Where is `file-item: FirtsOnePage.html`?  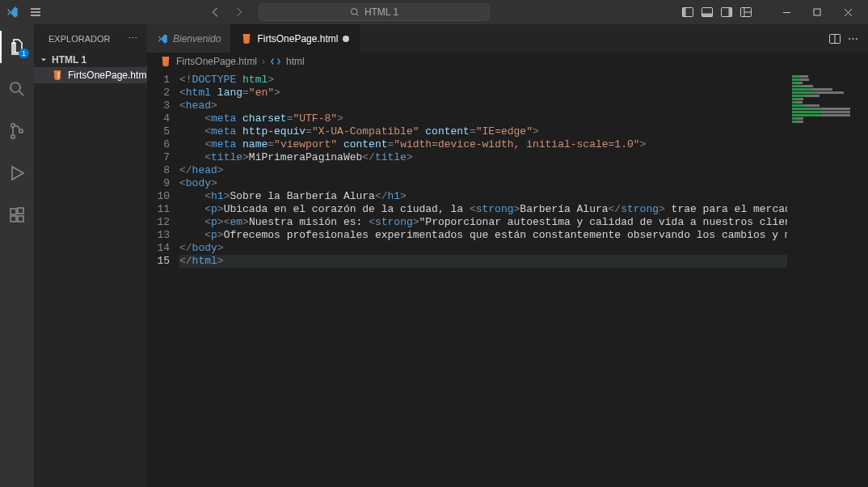 file-item: FirtsOnePage.html is located at coordinates (91, 75).